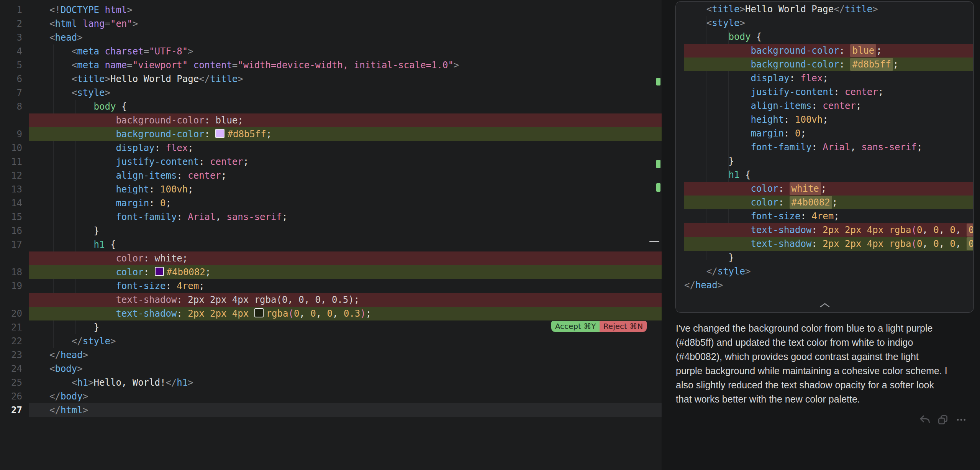  Describe the element at coordinates (819, 357) in the screenshot. I see `message-line: (#4b0082), which provides good contrast …` at that location.